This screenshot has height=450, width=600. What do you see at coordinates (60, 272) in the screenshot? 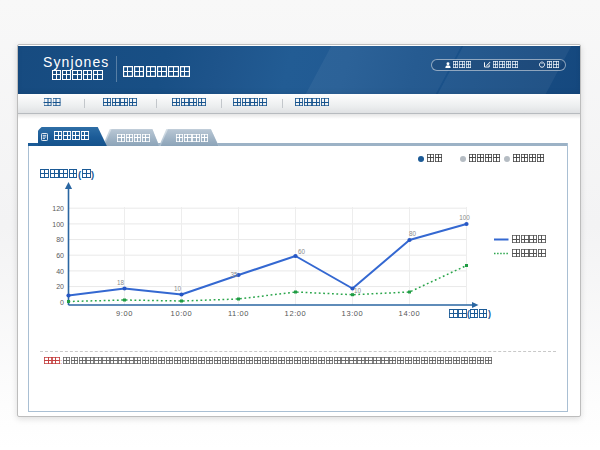
I see `svg-text: 40` at bounding box center [60, 272].